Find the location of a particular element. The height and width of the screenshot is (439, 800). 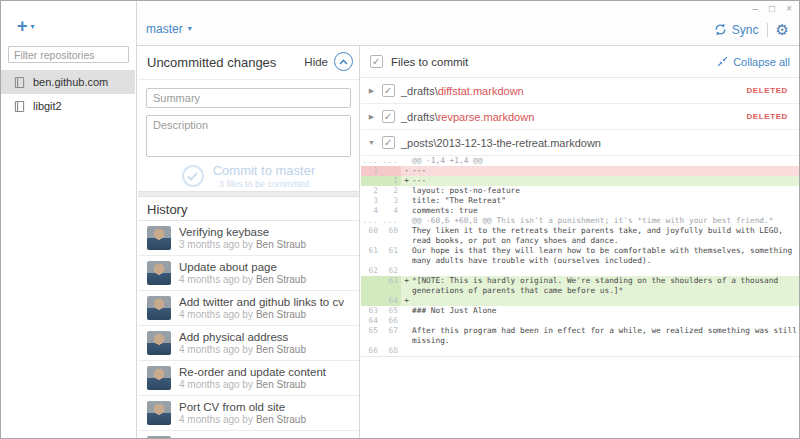

diff-old-line-number: 4 is located at coordinates (371, 211).